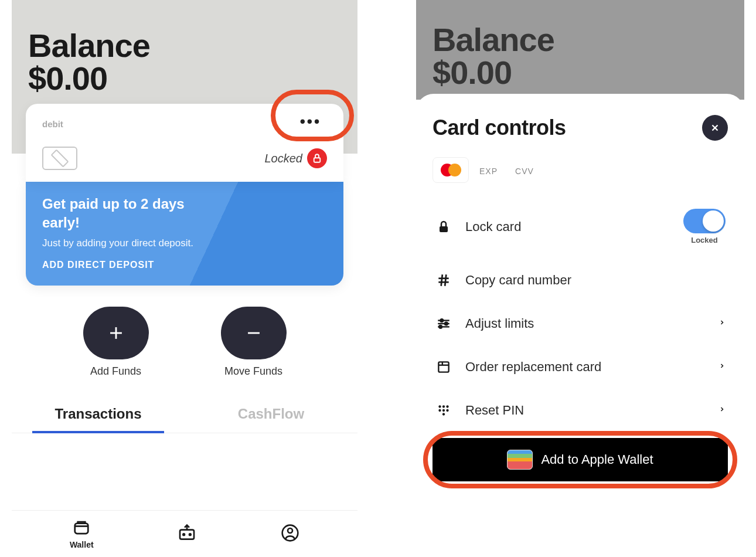 This screenshot has height=557, width=756. Describe the element at coordinates (444, 367) in the screenshot. I see `box-icon` at that location.